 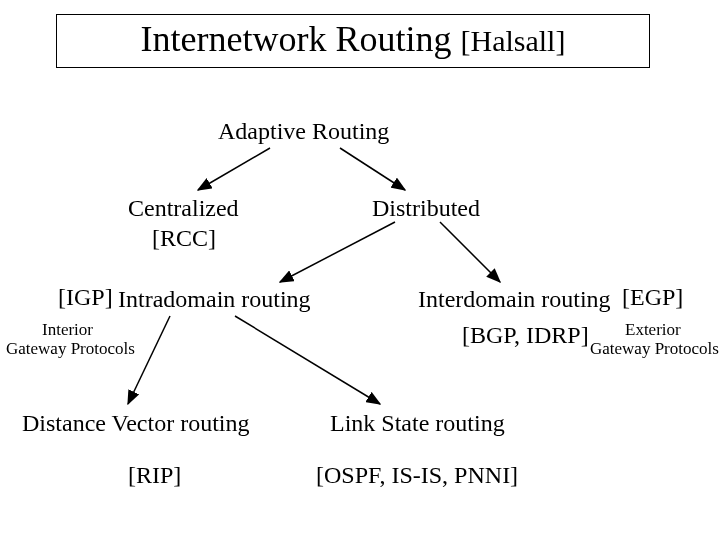 I want to click on tag-igp: [IGP], so click(x=86, y=298).